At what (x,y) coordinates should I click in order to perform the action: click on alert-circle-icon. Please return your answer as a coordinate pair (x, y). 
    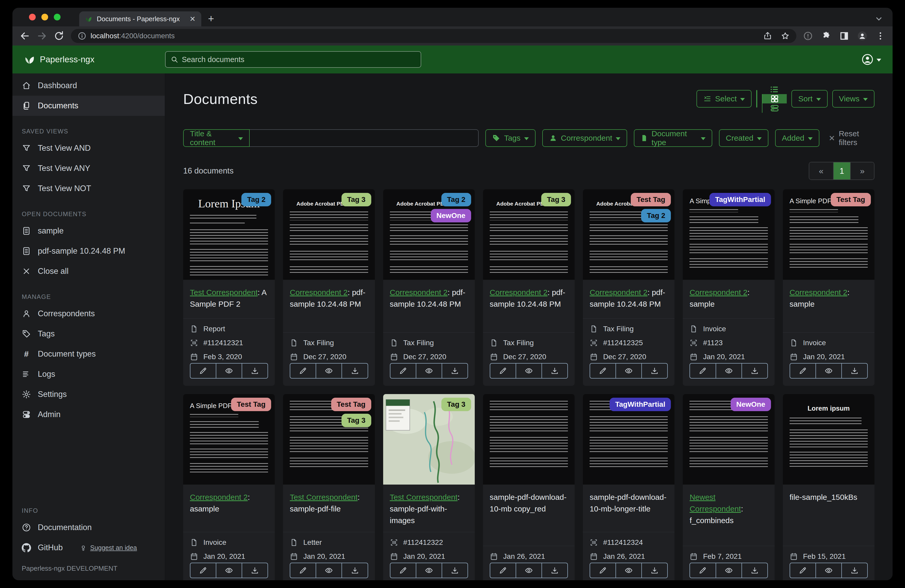
    Looking at the image, I should click on (808, 36).